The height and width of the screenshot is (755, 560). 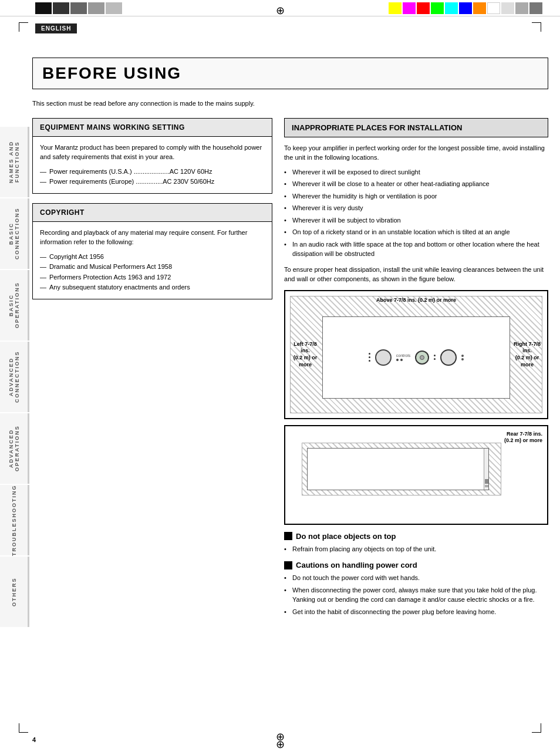 I want to click on page-title-box: BEFORE USING, so click(x=290, y=73).